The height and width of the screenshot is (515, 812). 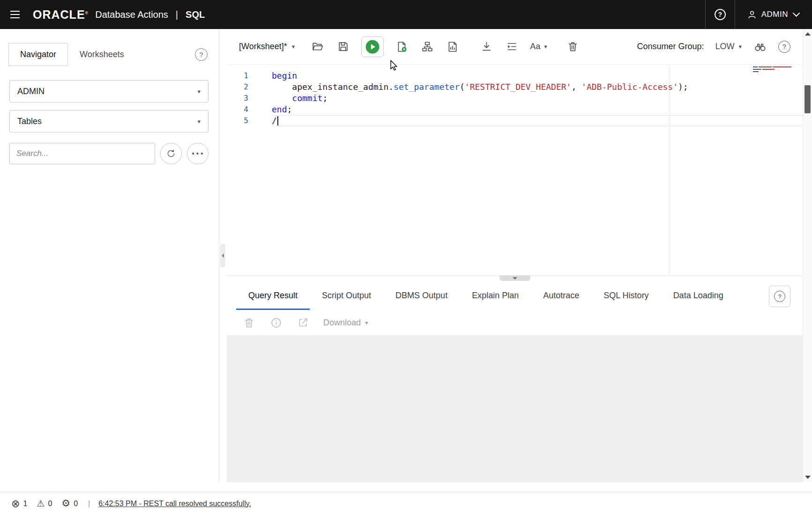 What do you see at coordinates (698, 296) in the screenshot?
I see `tab-data-loading: Data Loading` at bounding box center [698, 296].